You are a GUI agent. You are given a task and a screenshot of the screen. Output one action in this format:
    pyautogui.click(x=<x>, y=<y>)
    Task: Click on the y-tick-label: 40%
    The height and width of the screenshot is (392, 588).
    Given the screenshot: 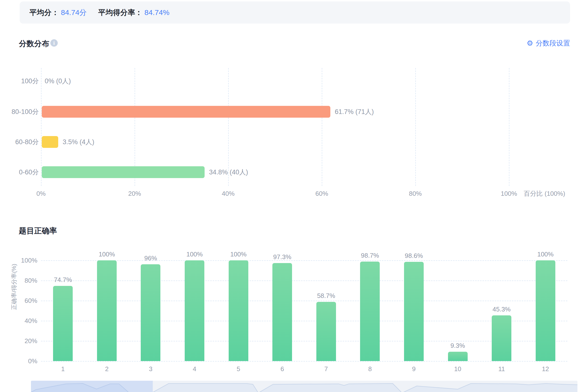 What is the action you would take?
    pyautogui.click(x=20, y=321)
    